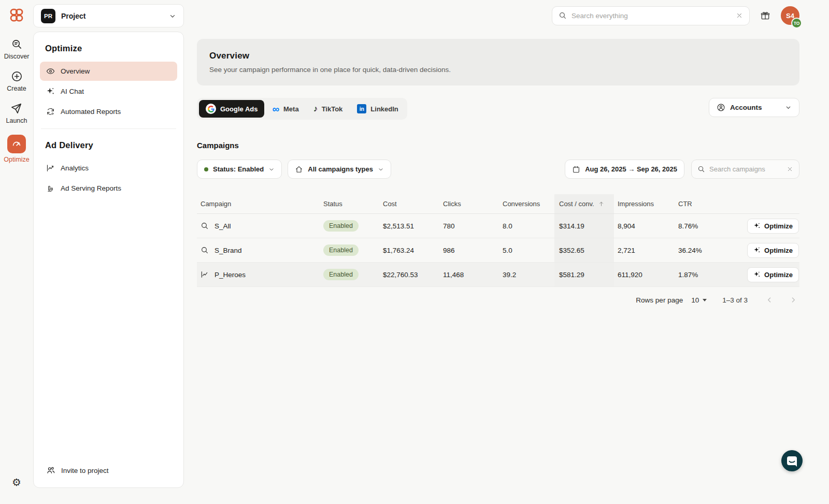 This screenshot has height=504, width=829. Describe the element at coordinates (17, 160) in the screenshot. I see `rail-label: Optimize` at that location.